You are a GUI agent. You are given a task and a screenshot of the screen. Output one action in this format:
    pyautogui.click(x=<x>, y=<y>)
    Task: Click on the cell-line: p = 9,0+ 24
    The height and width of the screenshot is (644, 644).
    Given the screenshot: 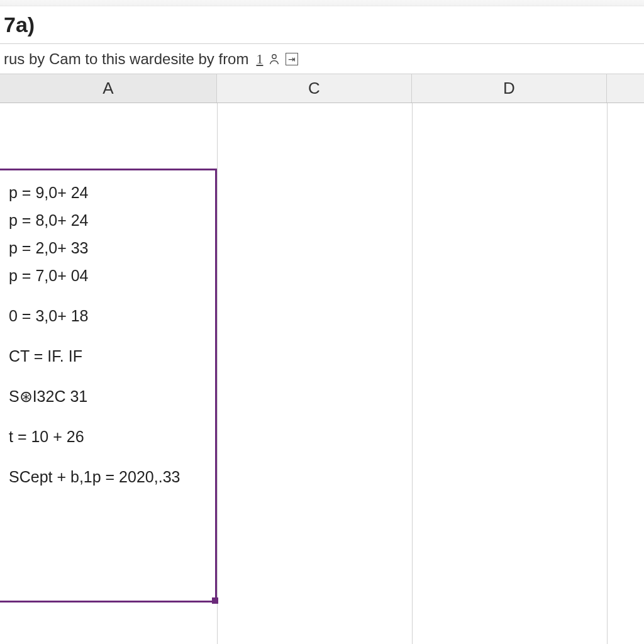 What is the action you would take?
    pyautogui.click(x=109, y=192)
    